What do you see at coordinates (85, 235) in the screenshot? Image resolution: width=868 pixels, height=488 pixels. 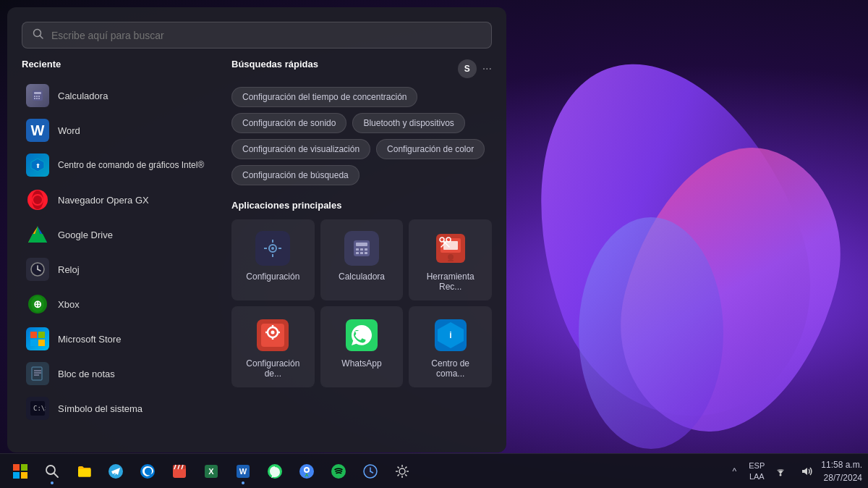 I see `recent-label-gdrive: Google Drive` at bounding box center [85, 235].